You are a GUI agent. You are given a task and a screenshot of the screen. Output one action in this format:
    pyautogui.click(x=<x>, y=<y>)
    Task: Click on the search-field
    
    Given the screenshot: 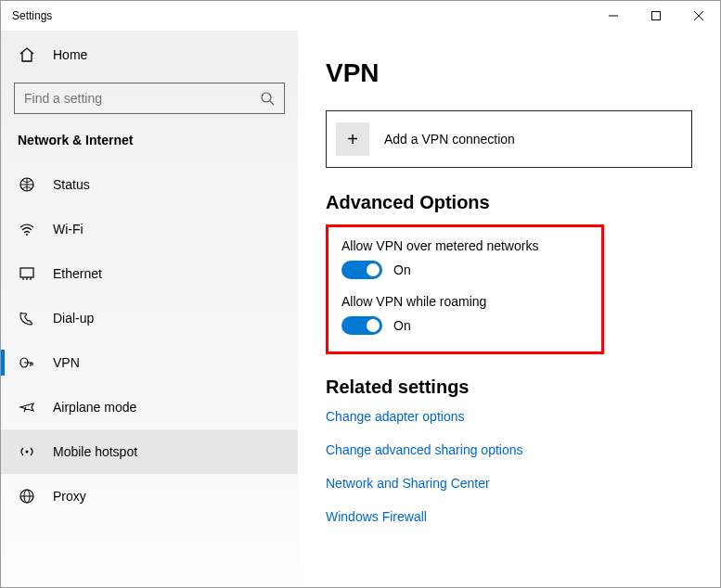 What is the action you would take?
    pyautogui.click(x=142, y=98)
    